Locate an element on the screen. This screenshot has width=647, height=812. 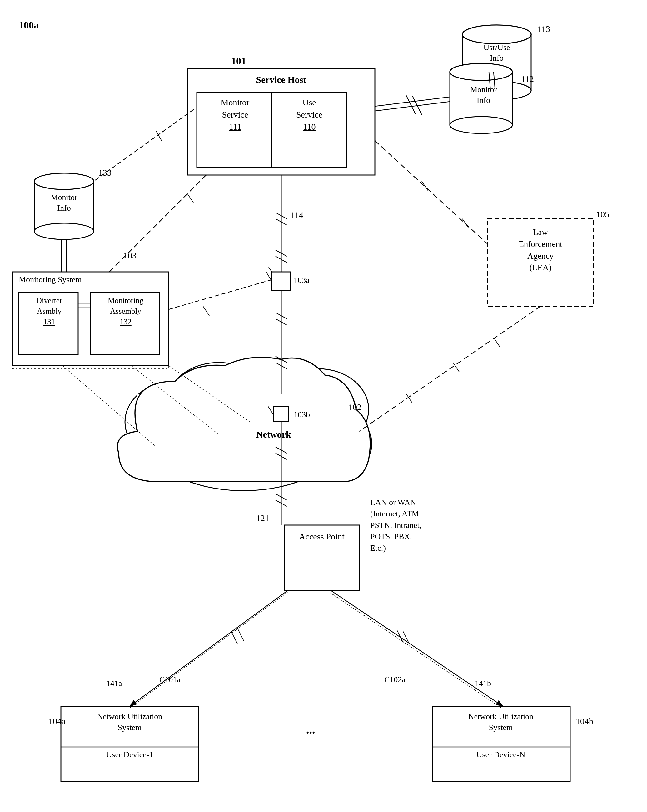
service-host-label: Service Host is located at coordinates (281, 79).